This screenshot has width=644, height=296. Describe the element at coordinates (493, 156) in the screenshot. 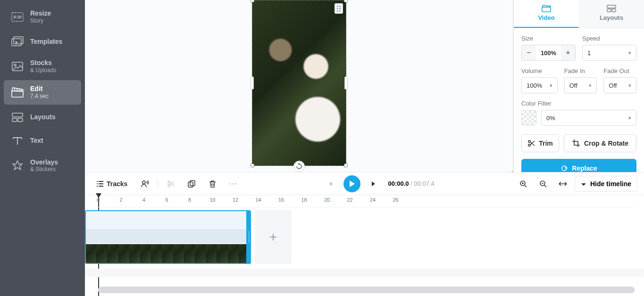

I see `annotation-arrow` at that location.